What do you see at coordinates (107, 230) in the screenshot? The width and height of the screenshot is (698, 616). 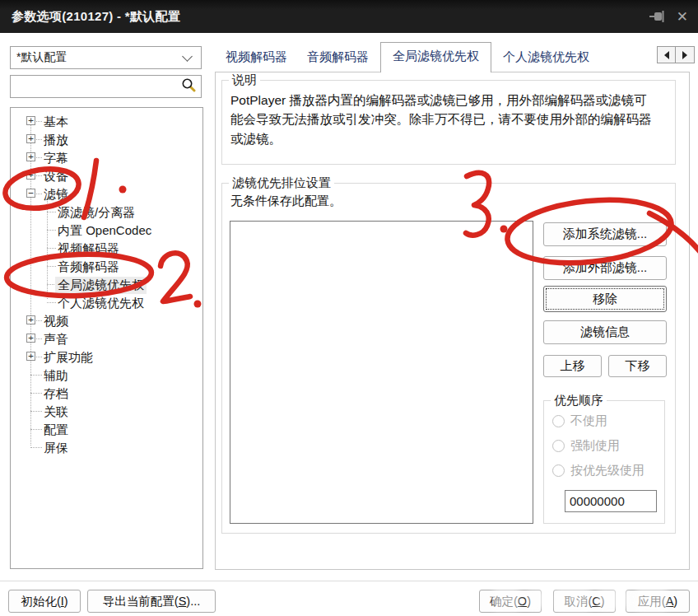 I see `tree-item: 内置 OpenCodec` at bounding box center [107, 230].